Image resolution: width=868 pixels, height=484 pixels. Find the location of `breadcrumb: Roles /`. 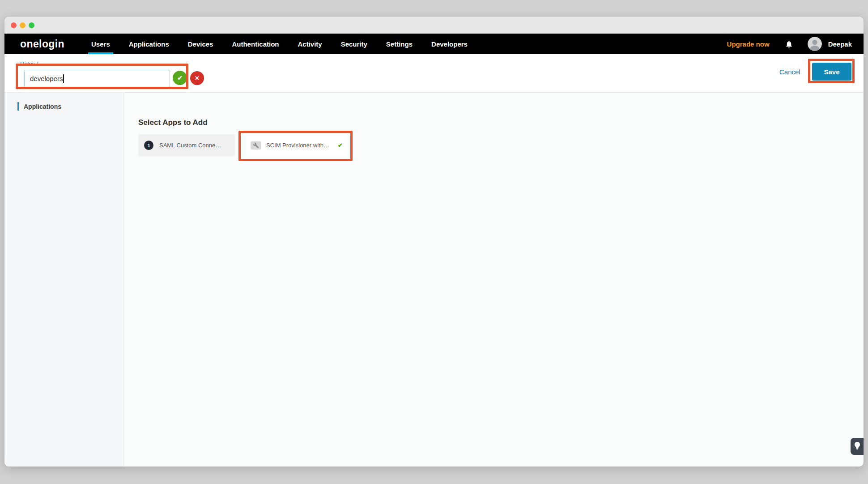

breadcrumb: Roles / is located at coordinates (29, 64).